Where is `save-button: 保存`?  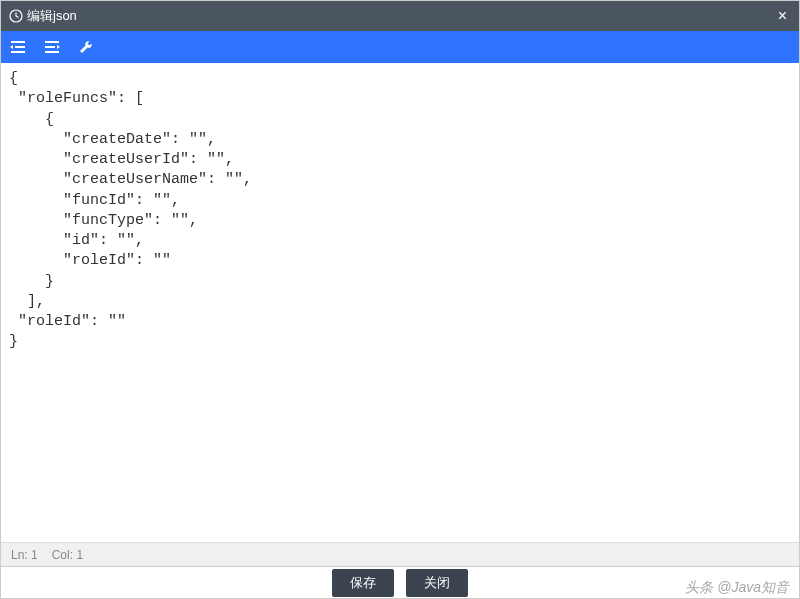 save-button: 保存 is located at coordinates (363, 583).